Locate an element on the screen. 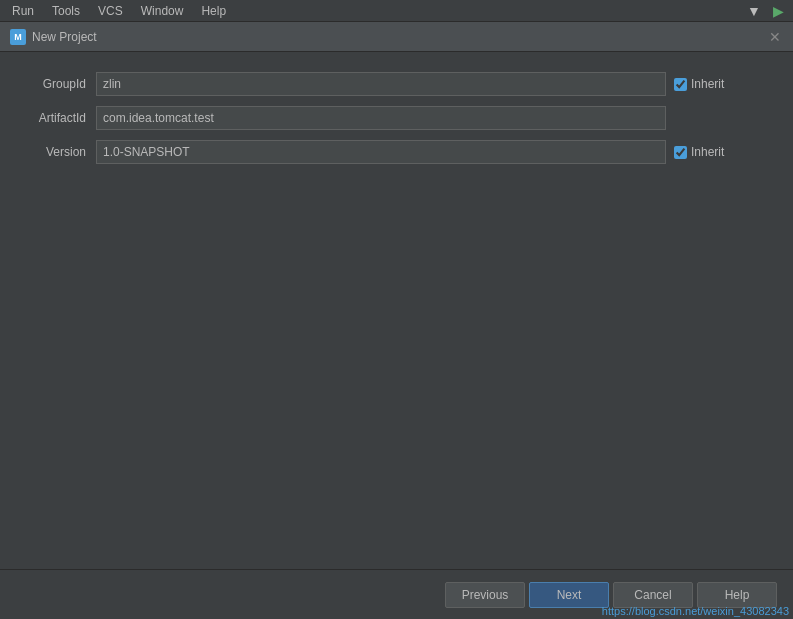 This screenshot has width=793, height=619. help-button: Help is located at coordinates (737, 595).